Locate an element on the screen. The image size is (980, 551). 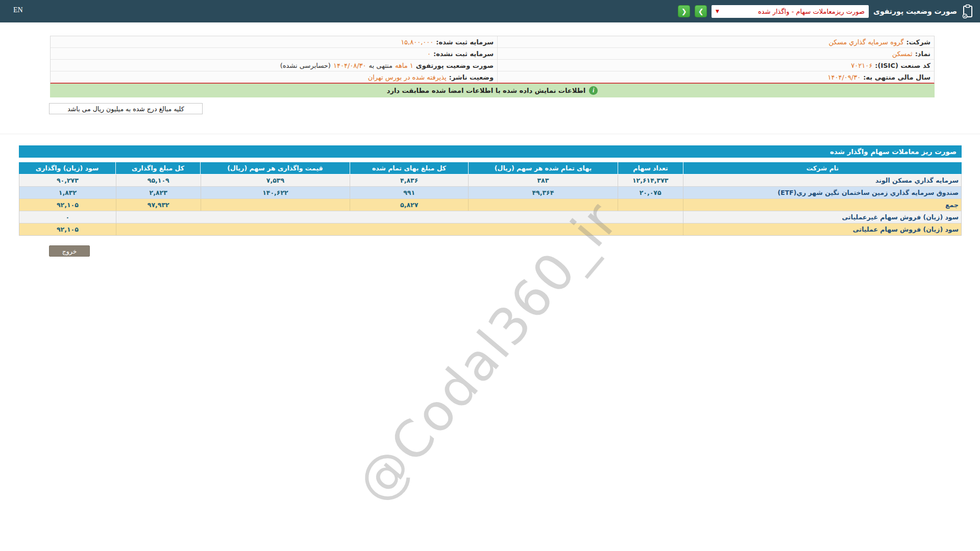
operating-profit-label: سود (زیان) فروش سهام عملیاتی is located at coordinates (822, 230).